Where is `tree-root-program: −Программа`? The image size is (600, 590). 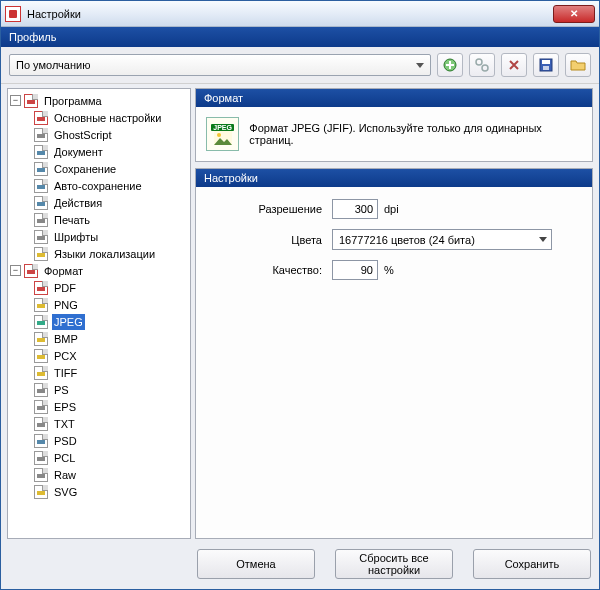 tree-root-program: −Программа is located at coordinates (99, 100).